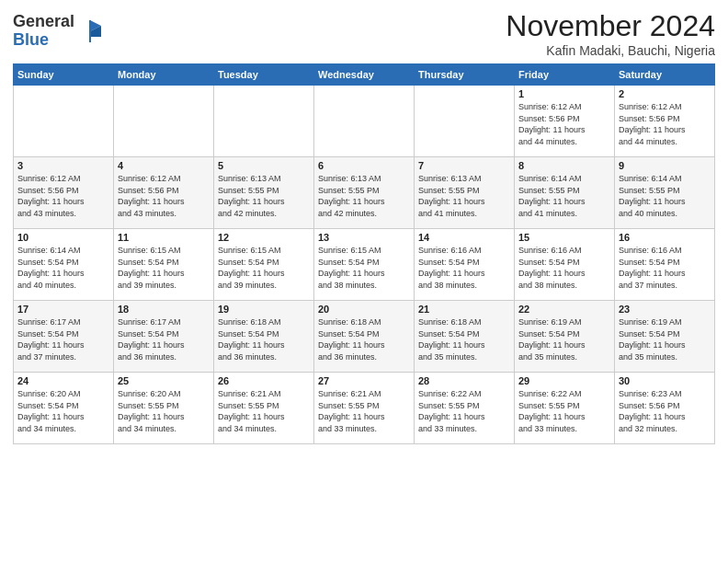 This screenshot has height=563, width=728. I want to click on col-saturday: Saturday, so click(665, 75).